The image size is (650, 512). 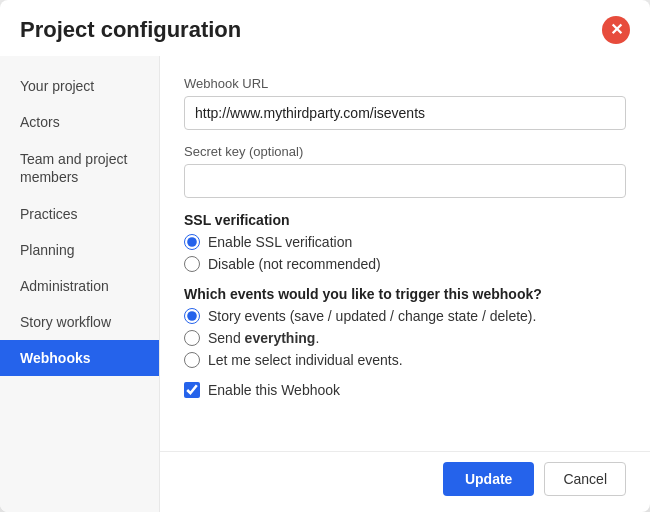 What do you see at coordinates (488, 479) in the screenshot?
I see `update-button: Update` at bounding box center [488, 479].